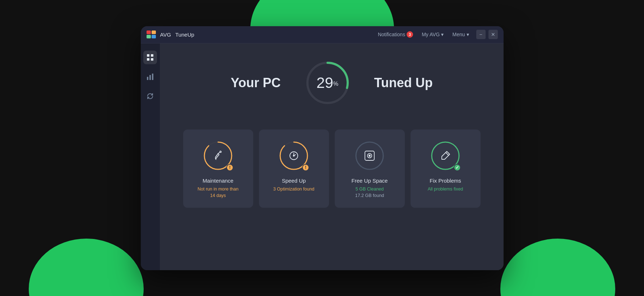  What do you see at coordinates (410, 34) in the screenshot?
I see `notifications-badge: 3` at bounding box center [410, 34].